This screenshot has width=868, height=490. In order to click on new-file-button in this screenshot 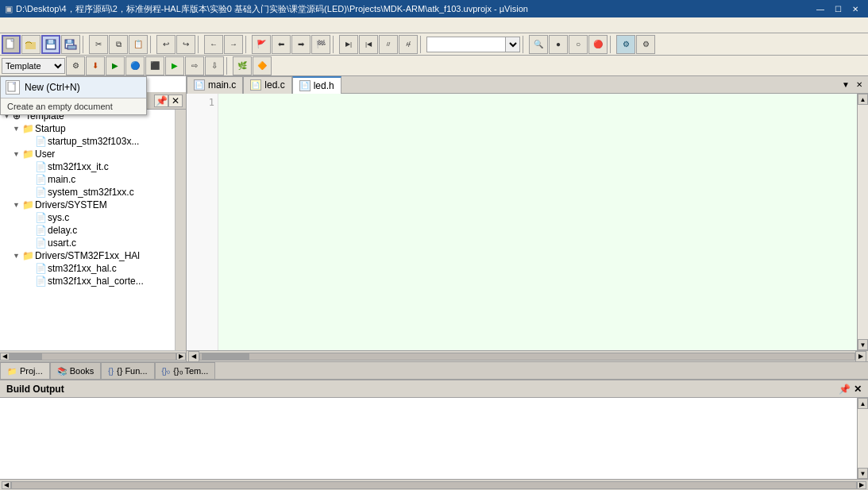, I will do `click(11, 44)`.